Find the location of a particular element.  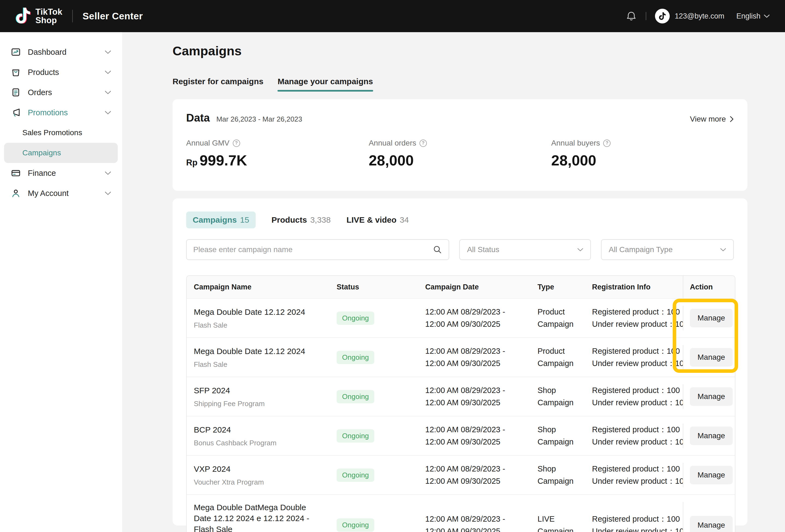

search-icon is located at coordinates (437, 250).